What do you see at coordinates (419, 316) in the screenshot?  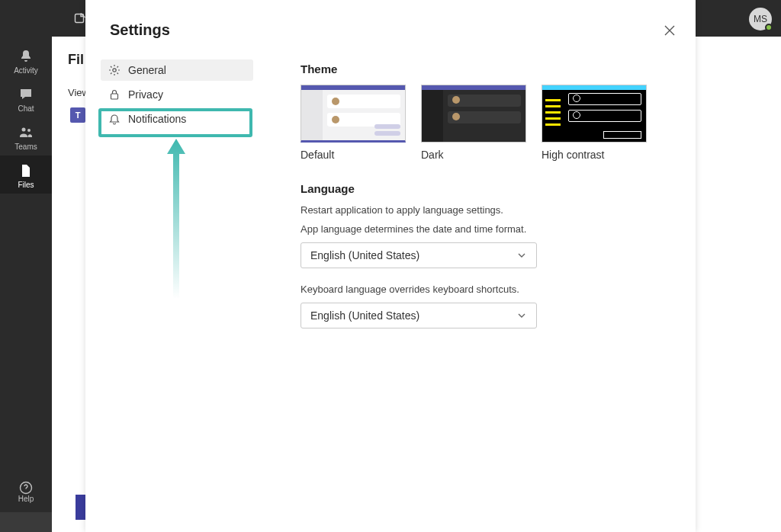 I see `keyboard-language-select: English (United States)` at bounding box center [419, 316].